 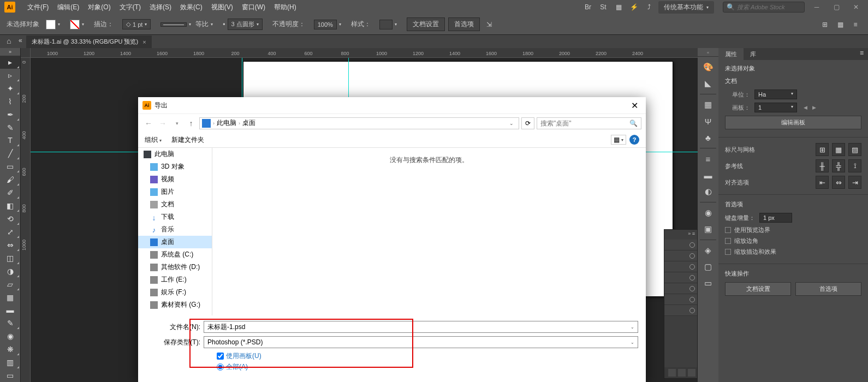 What do you see at coordinates (686, 8) in the screenshot?
I see `workspace-dropdown: 传统基本功能 ▾` at bounding box center [686, 8].